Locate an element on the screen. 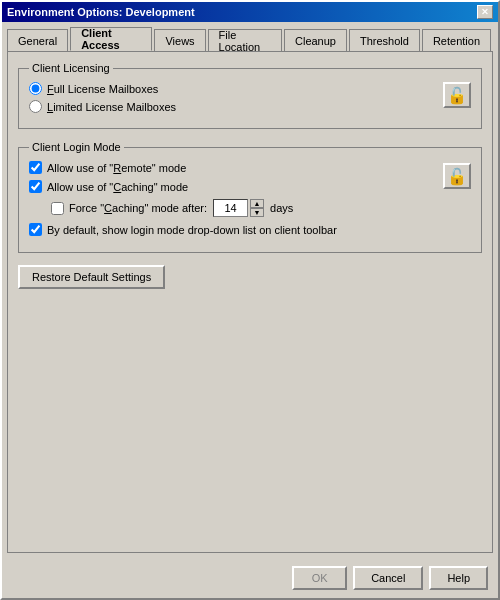 This screenshot has height=600, width=500. tab-threshold: Threshold is located at coordinates (384, 40).